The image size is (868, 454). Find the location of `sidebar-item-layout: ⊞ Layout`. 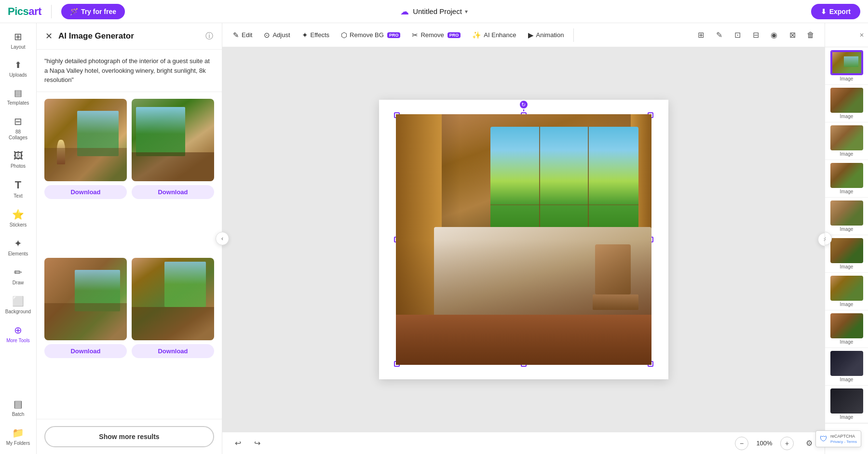

sidebar-item-layout: ⊞ Layout is located at coordinates (18, 40).